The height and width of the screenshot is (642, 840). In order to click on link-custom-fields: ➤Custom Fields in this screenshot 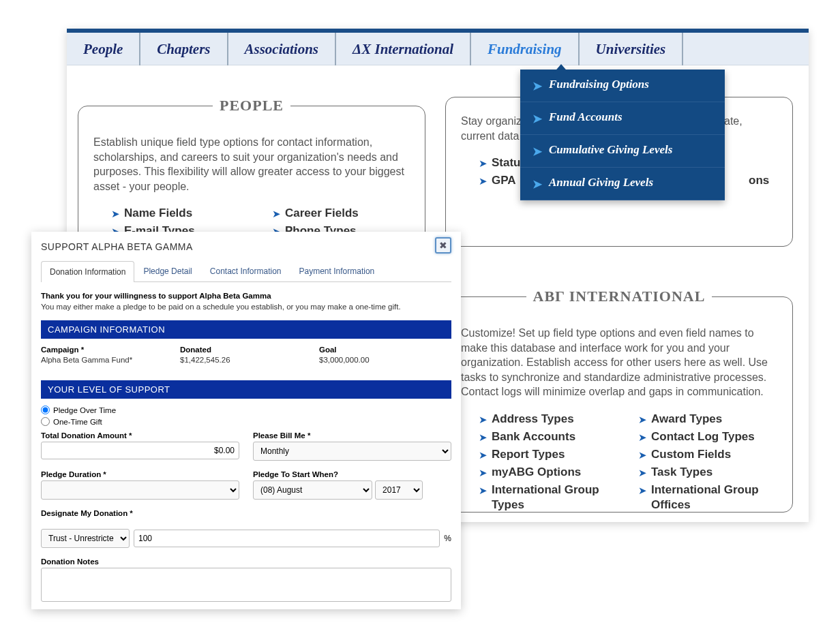, I will do `click(708, 455)`.